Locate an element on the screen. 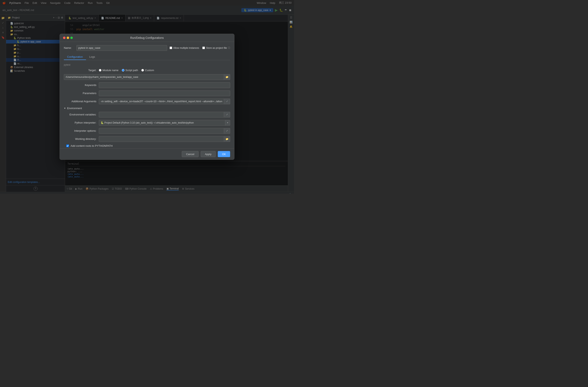  keywords-label: Keywords is located at coordinates (80, 85).